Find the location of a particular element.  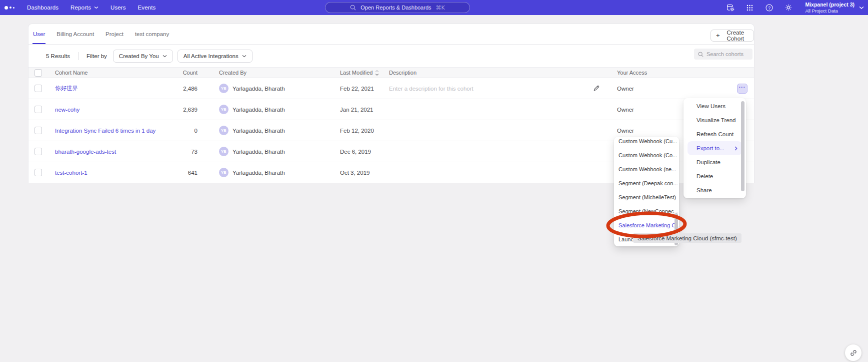

header-cohort-name: Cohort Name is located at coordinates (112, 73).